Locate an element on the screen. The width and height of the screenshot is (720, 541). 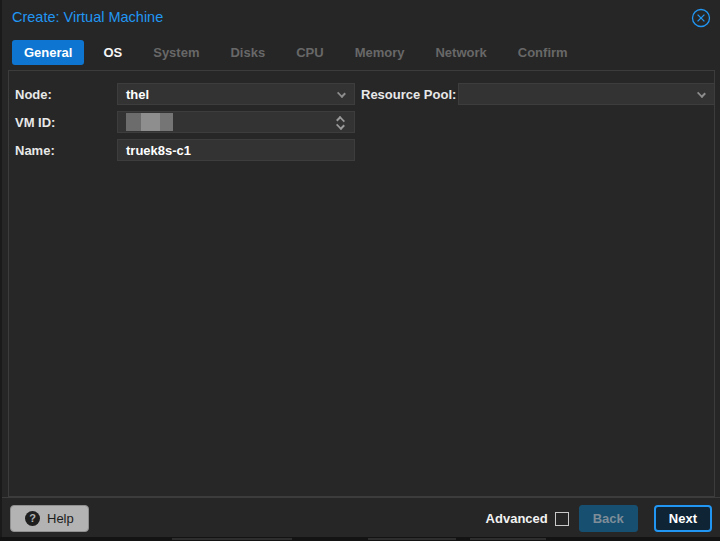
tab-memory: Memory is located at coordinates (380, 52).